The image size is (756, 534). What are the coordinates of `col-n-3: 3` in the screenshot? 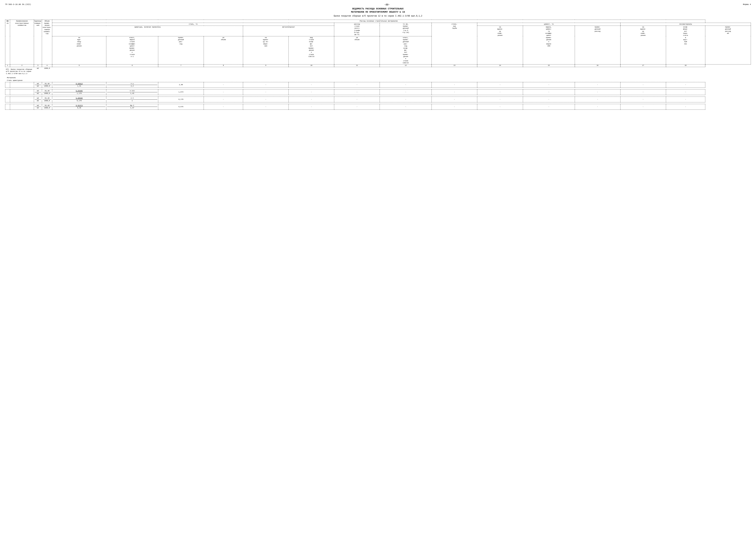 It's located at (38, 66).